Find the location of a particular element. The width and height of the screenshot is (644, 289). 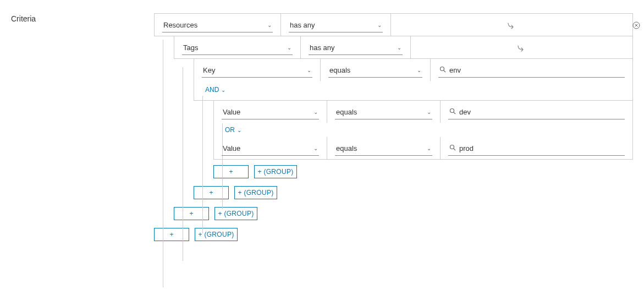

criteria-row-value-prod: Value ⌄ equals ⌄ is located at coordinates (423, 148).